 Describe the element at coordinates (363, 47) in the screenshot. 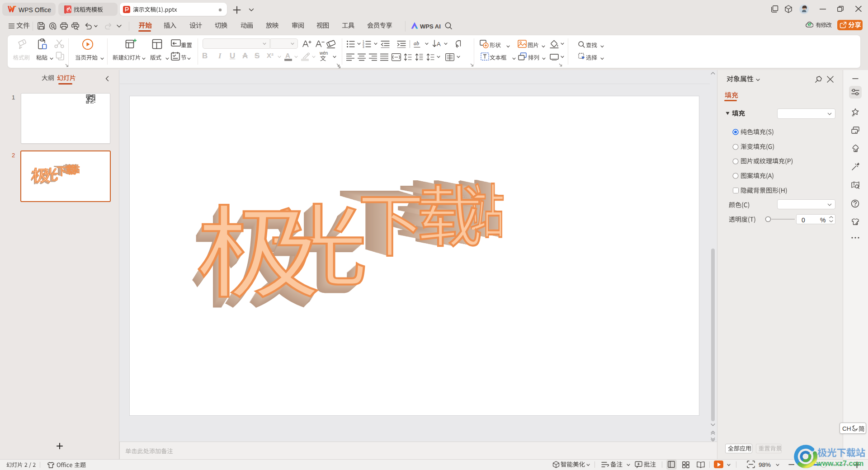

I see `svg-text: 3` at that location.